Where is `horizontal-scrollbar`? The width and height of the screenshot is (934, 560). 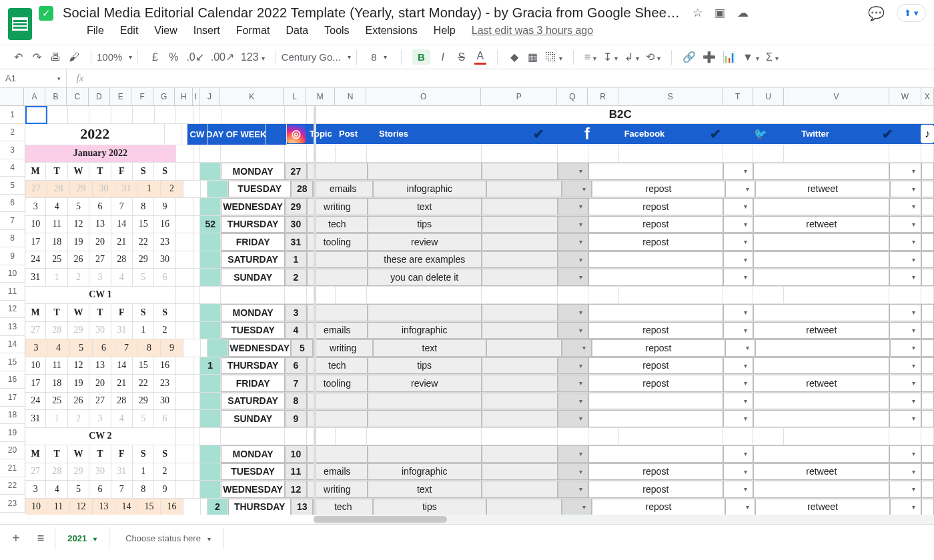 horizontal-scrollbar is located at coordinates (624, 519).